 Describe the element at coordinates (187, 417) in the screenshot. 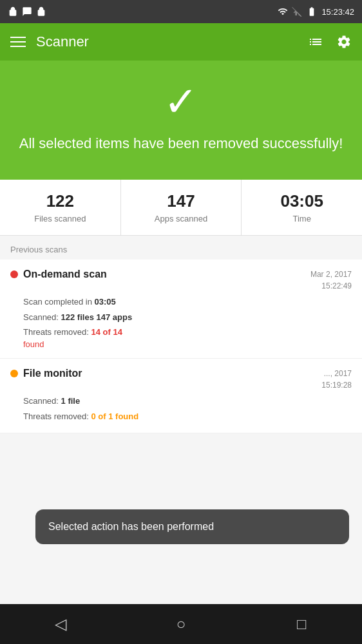

I see `scan-threats-2: Threats removed: 0 of 1 found` at that location.